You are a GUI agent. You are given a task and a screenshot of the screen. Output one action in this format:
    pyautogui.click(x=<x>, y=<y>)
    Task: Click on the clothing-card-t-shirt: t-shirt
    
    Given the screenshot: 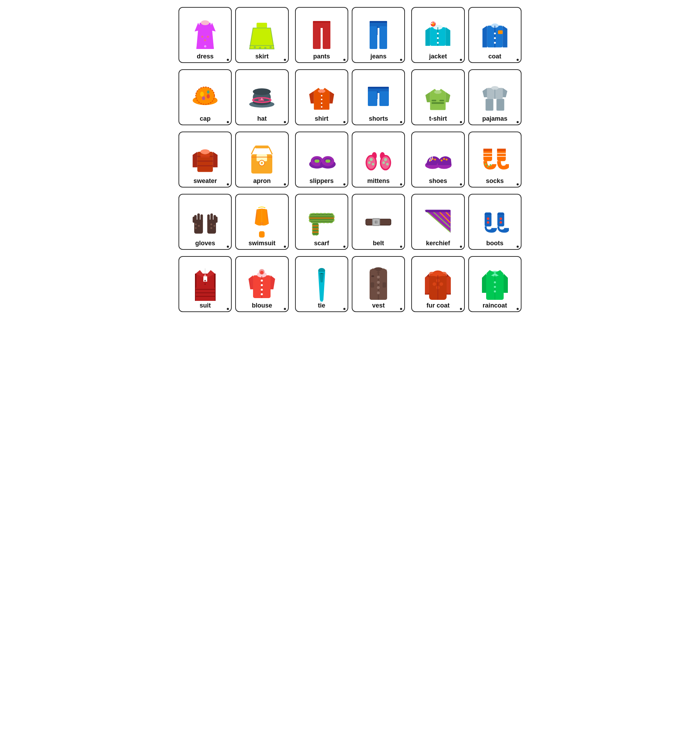 What is the action you would take?
    pyautogui.click(x=438, y=97)
    